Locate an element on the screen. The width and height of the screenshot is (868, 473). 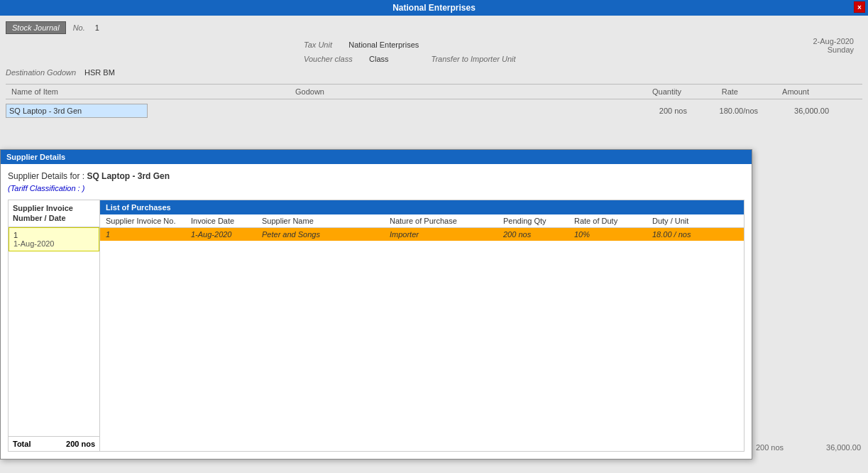
no-label: No. is located at coordinates (79, 28).